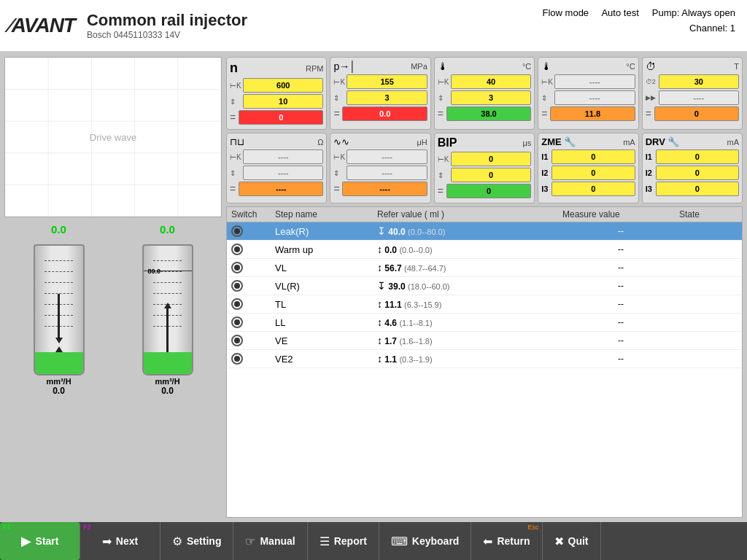 The height and width of the screenshot is (560, 747). Describe the element at coordinates (491, 175) in the screenshot. I see `bip-set-val2: 0` at that location.